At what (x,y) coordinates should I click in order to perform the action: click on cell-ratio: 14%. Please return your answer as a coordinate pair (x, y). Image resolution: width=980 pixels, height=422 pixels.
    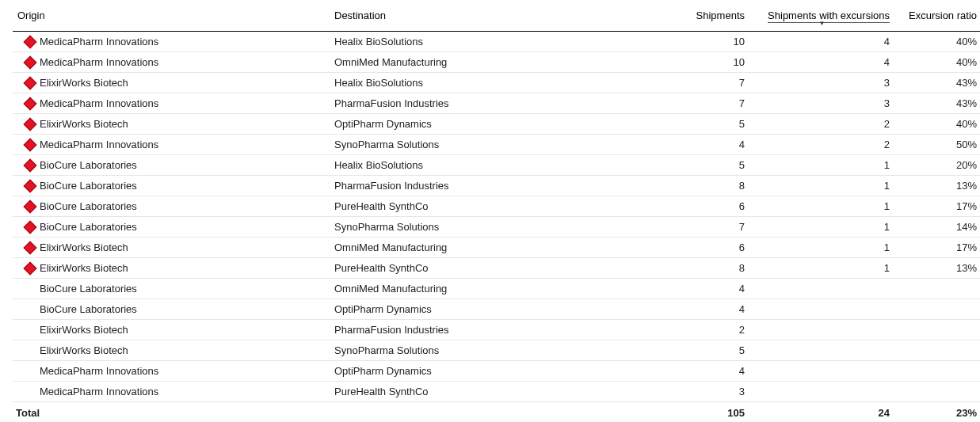
    Looking at the image, I should click on (937, 227).